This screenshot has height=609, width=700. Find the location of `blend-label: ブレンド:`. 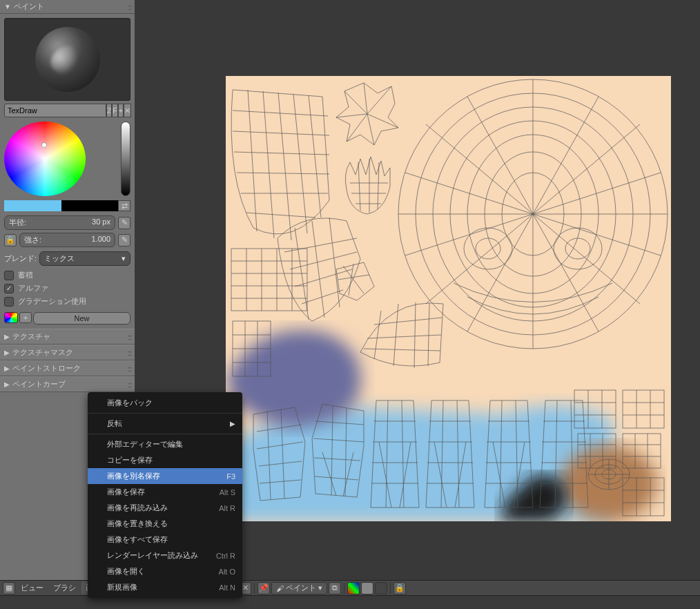

blend-label: ブレンド: is located at coordinates (21, 258).